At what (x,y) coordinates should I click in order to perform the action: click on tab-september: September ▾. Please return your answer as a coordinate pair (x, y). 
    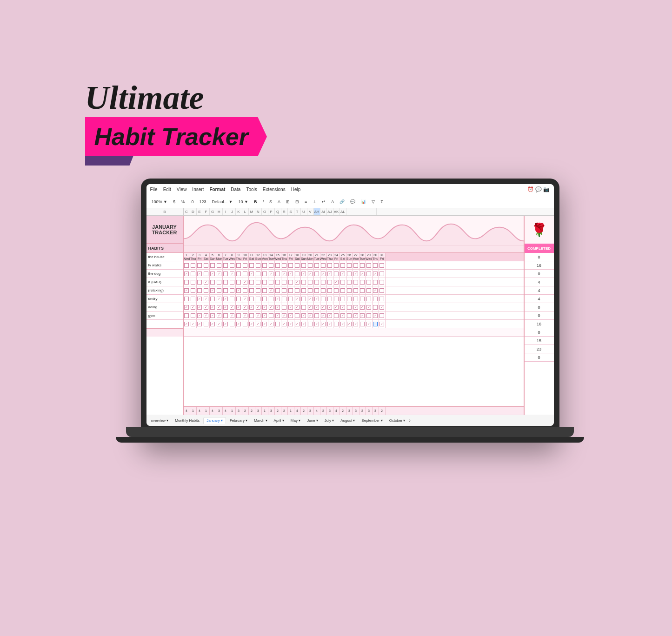
    Looking at the image, I should click on (372, 420).